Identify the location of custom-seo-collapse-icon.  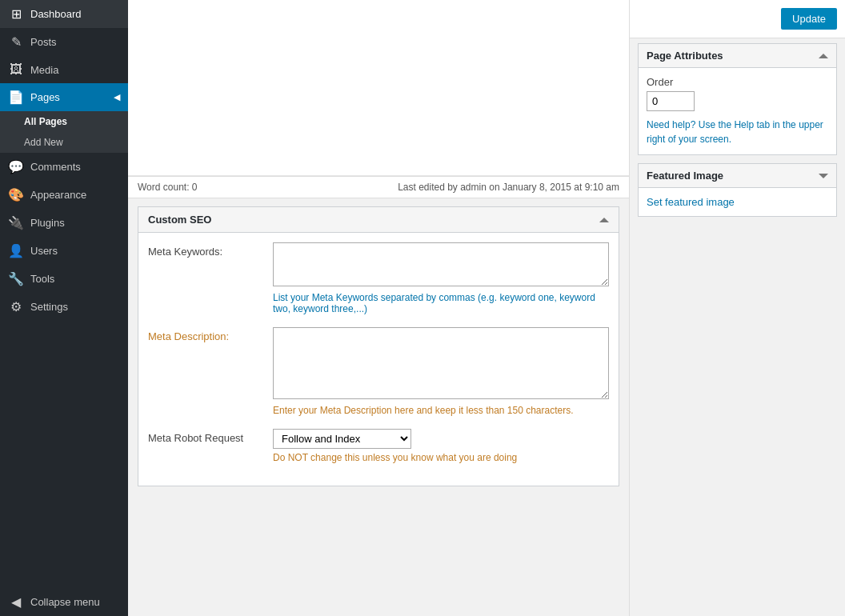
(604, 220).